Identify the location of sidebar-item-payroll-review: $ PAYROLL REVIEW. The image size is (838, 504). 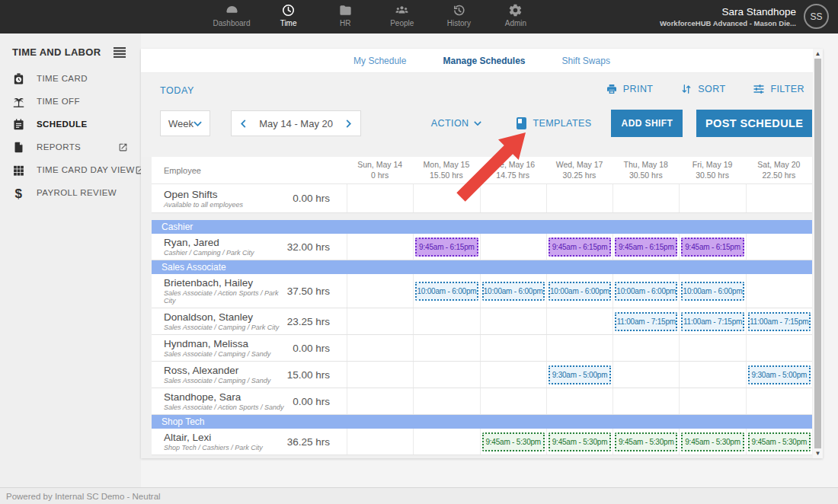
(70, 193).